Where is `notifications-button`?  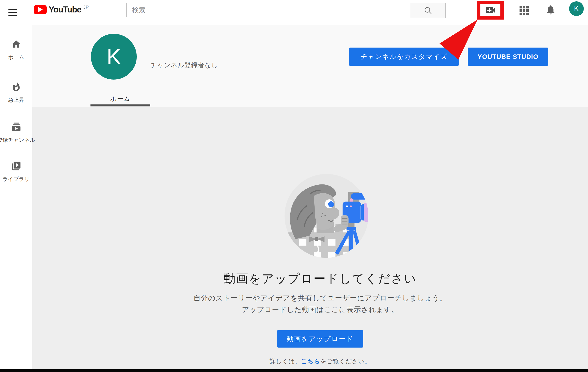
notifications-button is located at coordinates (551, 10).